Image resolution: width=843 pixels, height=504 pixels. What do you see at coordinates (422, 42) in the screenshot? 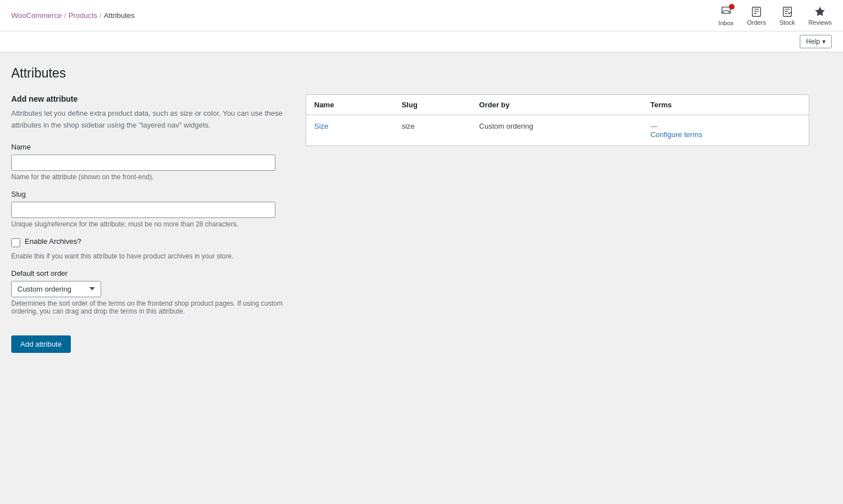
I see `helpbar: Help ▾` at bounding box center [422, 42].